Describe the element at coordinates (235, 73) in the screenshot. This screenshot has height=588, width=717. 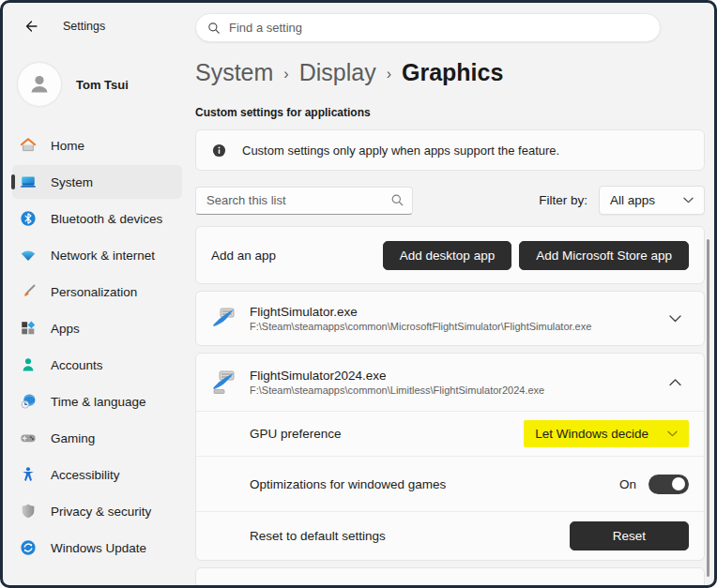
I see `breadcrumb-system: System` at that location.